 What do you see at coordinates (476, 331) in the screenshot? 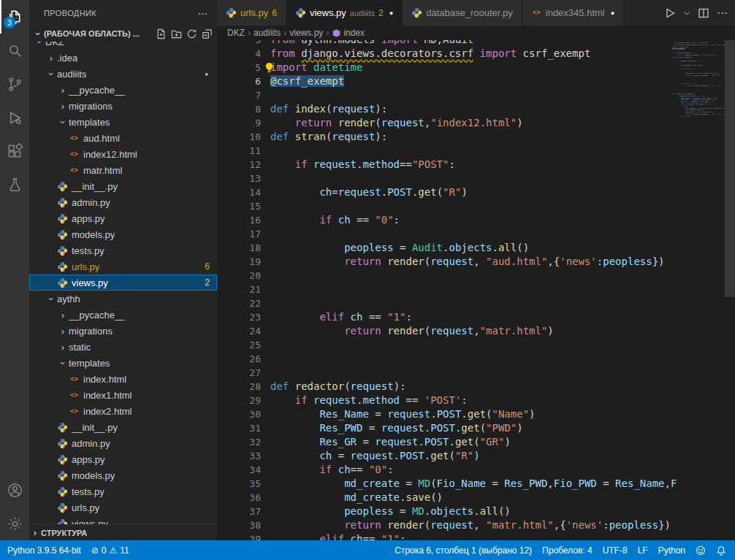
I see `code-line-24: 24 return render(request,"matr.html")` at bounding box center [476, 331].